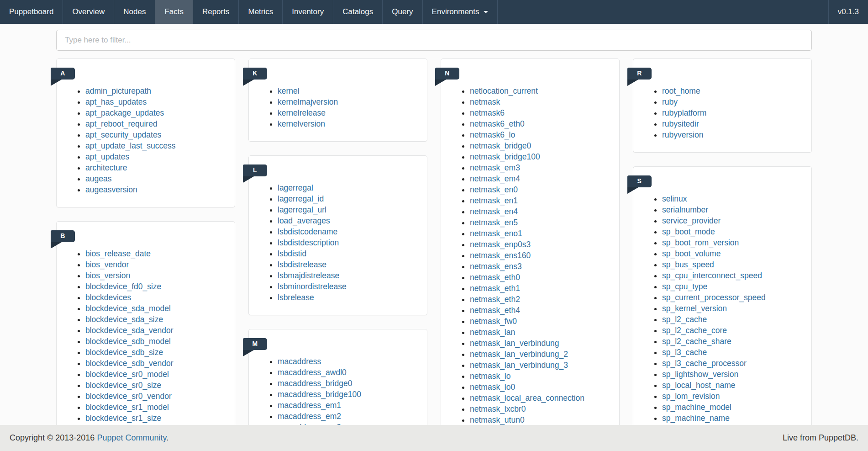 Image resolution: width=868 pixels, height=451 pixels. What do you see at coordinates (685, 210) in the screenshot?
I see `fact-link-serialnumber: serialnumber` at bounding box center [685, 210].